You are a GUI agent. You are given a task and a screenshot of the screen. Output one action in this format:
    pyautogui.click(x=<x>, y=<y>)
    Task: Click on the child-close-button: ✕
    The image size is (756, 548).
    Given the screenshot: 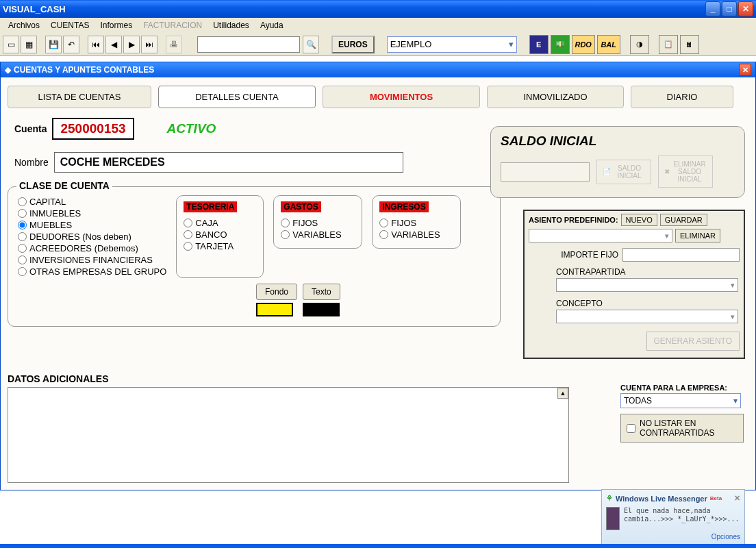 What is the action you would take?
    pyautogui.click(x=745, y=70)
    